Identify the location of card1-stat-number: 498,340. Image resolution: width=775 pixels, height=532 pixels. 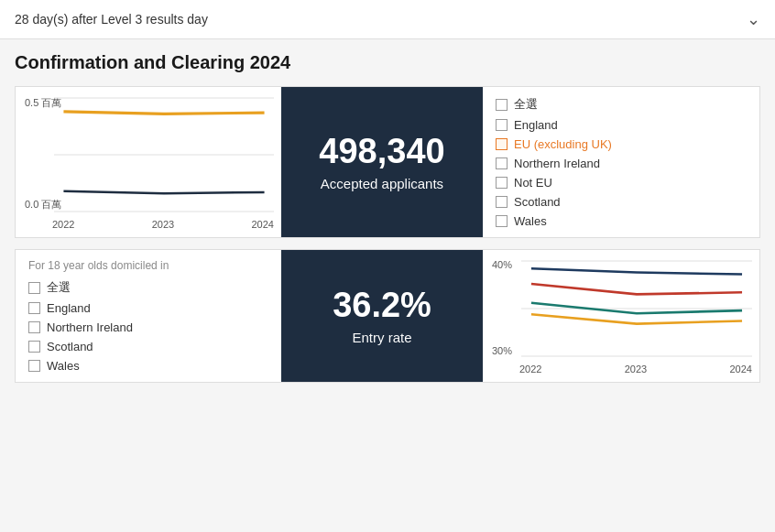
(381, 152).